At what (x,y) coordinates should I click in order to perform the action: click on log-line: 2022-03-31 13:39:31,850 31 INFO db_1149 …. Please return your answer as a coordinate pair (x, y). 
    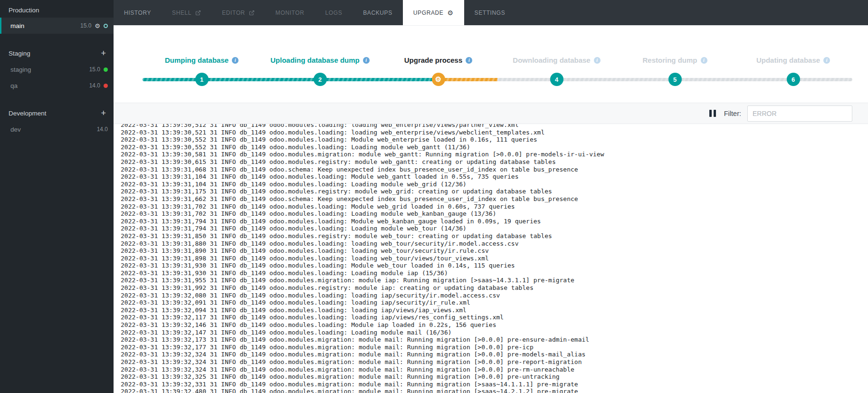
    Looking at the image, I should click on (494, 236).